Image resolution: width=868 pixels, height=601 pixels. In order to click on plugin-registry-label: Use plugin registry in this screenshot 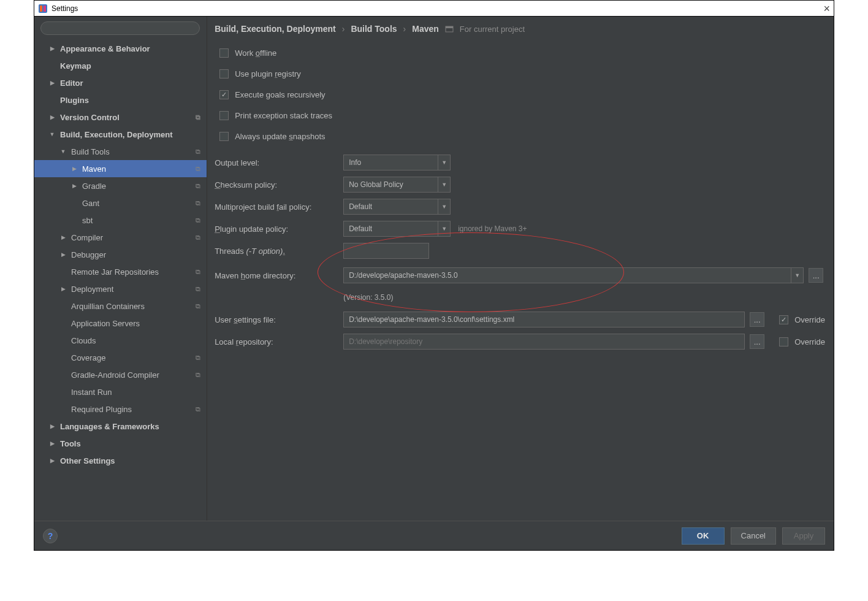, I will do `click(268, 74)`.